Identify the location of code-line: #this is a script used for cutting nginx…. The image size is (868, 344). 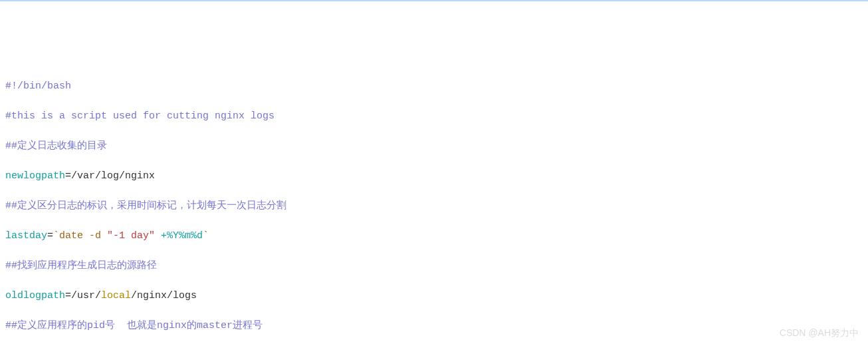
(434, 117).